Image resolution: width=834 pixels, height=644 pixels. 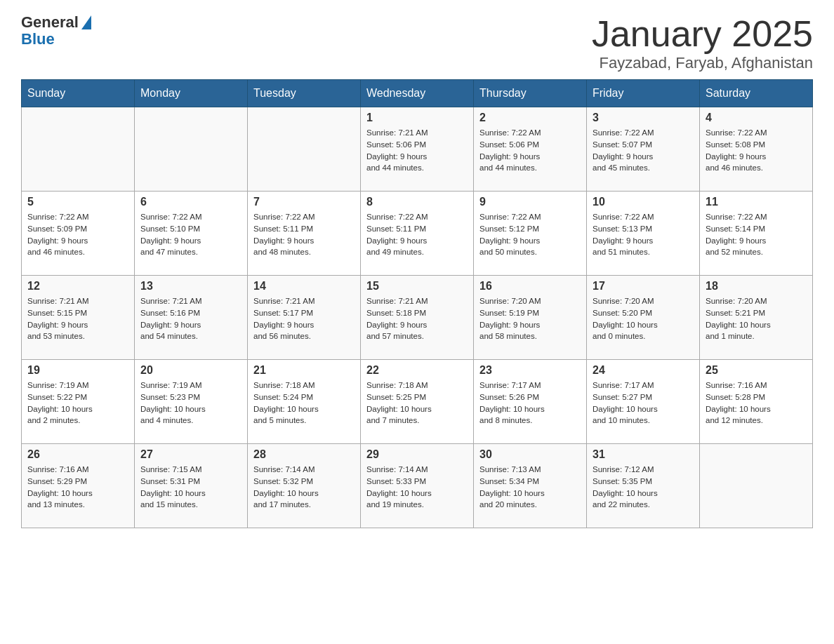 I want to click on weekday-header-thursday: Thursday, so click(x=531, y=94).